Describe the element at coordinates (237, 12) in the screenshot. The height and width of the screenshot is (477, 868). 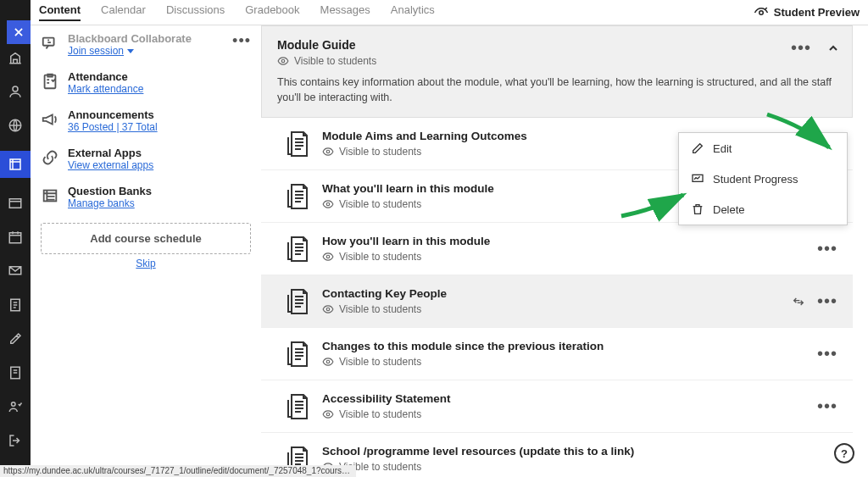
I see `top-tabs: Content Calendar Discussions Gradebook M…` at that location.